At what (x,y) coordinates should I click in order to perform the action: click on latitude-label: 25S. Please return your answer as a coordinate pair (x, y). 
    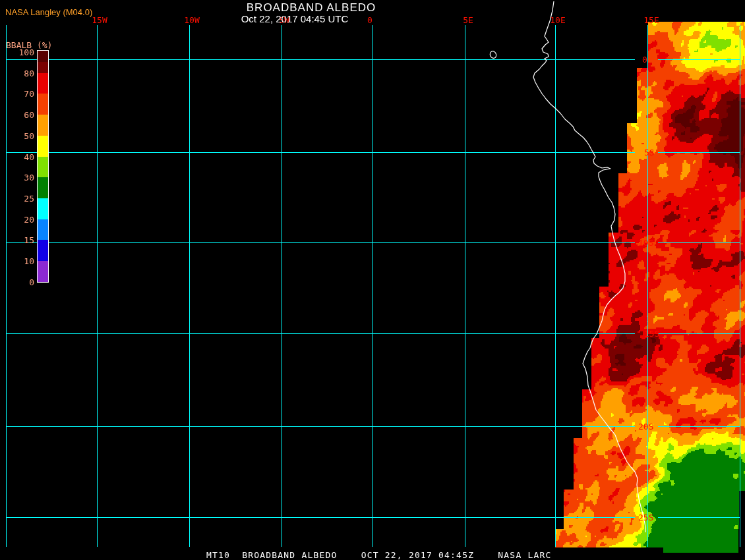
    Looking at the image, I should click on (646, 518).